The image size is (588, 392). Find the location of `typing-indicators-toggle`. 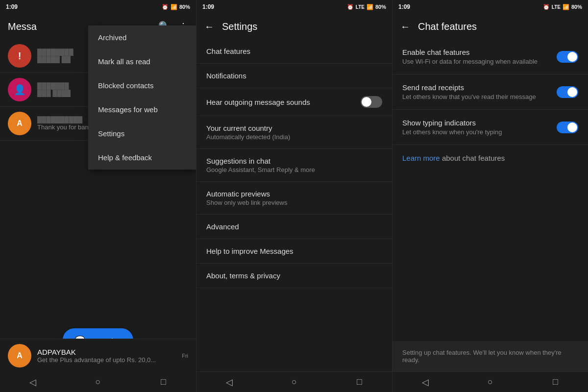

typing-indicators-toggle is located at coordinates (567, 127).